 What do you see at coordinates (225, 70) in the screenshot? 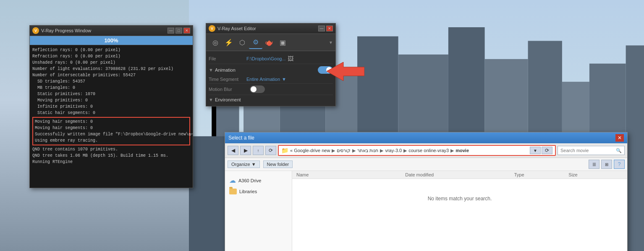
I see `animation-label: Animation` at bounding box center [225, 70].